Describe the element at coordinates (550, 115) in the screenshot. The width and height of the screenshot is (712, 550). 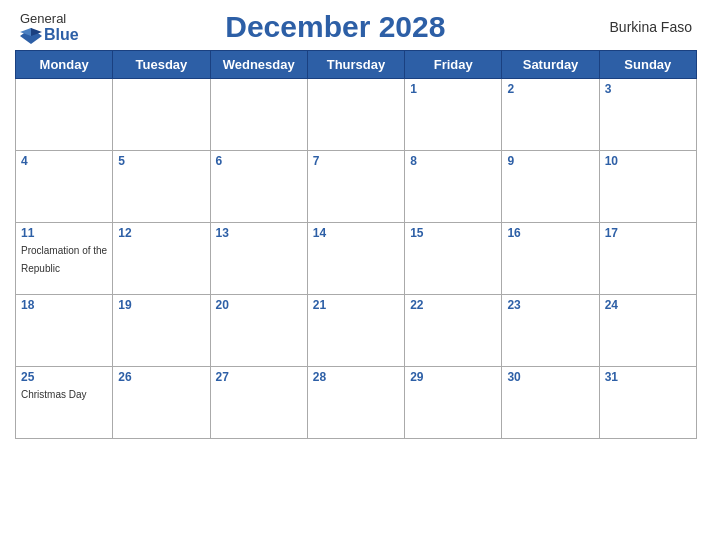
I see `calendar-cell-2: 2` at that location.